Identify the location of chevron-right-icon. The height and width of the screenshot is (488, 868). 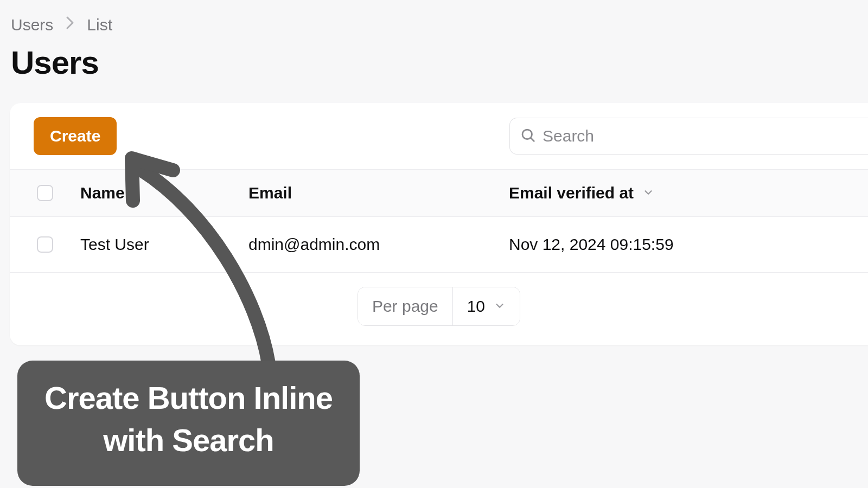
(70, 25).